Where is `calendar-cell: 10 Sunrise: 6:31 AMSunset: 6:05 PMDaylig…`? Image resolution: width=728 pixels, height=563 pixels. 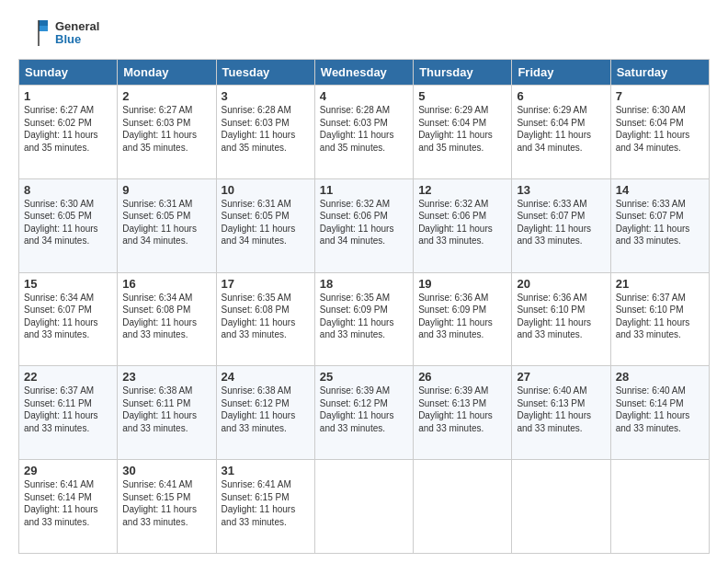
calendar-cell: 10 Sunrise: 6:31 AMSunset: 6:05 PMDaylig… is located at coordinates (265, 225).